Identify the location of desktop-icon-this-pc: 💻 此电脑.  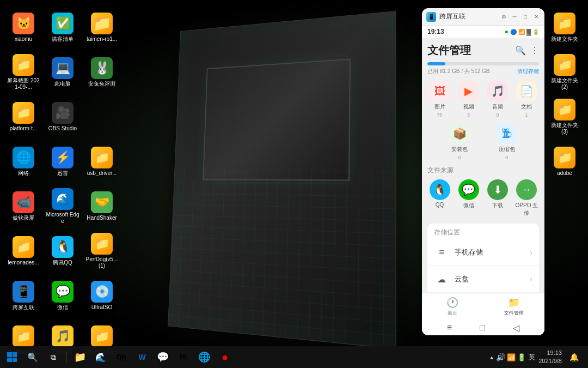
(63, 72).